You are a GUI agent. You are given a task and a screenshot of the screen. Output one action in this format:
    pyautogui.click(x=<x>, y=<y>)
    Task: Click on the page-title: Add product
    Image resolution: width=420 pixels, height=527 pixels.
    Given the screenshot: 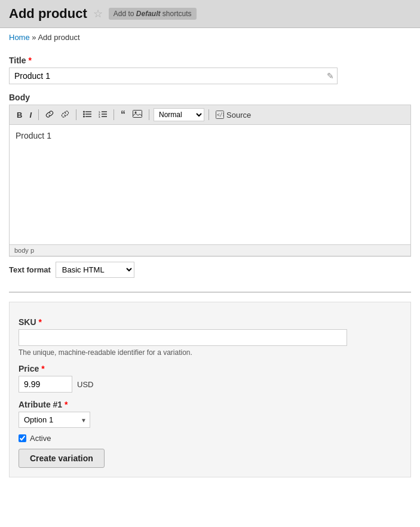 What is the action you would take?
    pyautogui.click(x=48, y=14)
    